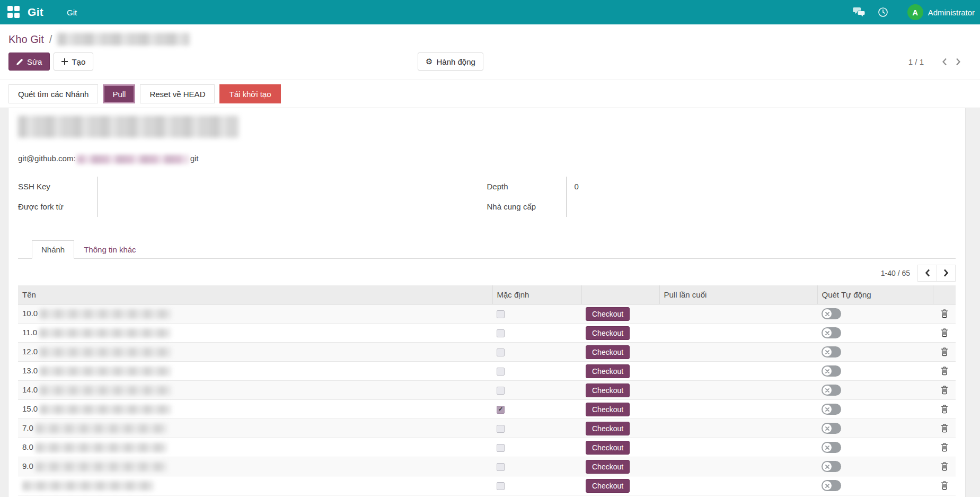  What do you see at coordinates (941, 12) in the screenshot?
I see `user-menu: A Administrator` at bounding box center [941, 12].